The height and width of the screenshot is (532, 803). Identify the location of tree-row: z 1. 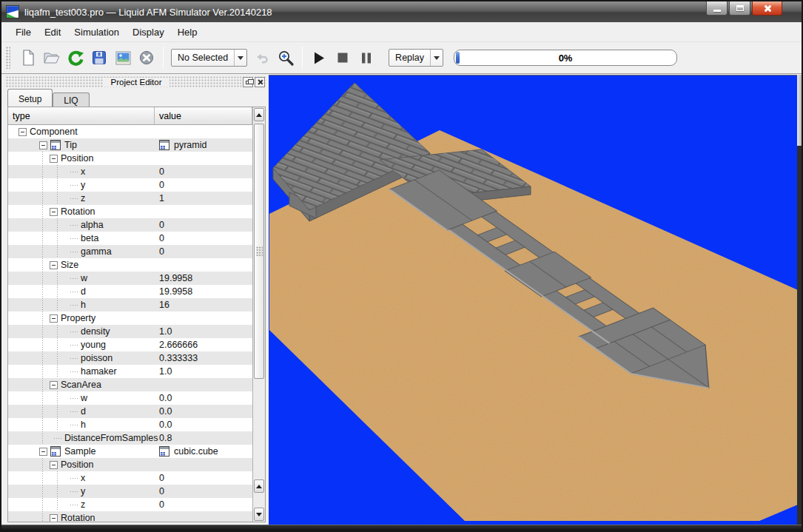
(130, 198).